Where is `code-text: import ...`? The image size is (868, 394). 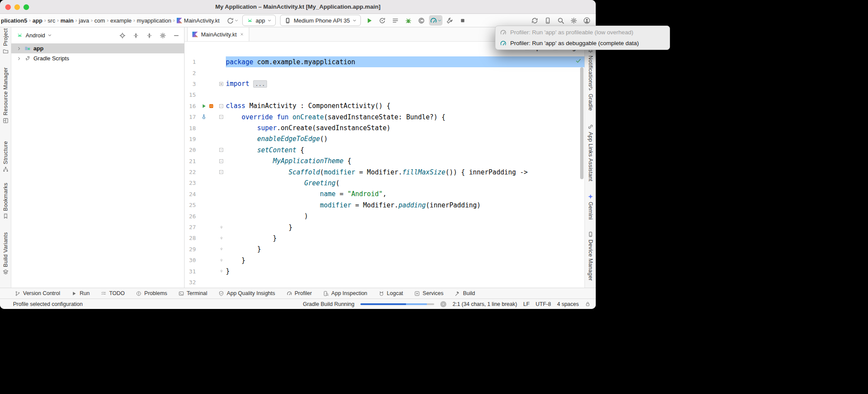
code-text: import ... is located at coordinates (405, 84).